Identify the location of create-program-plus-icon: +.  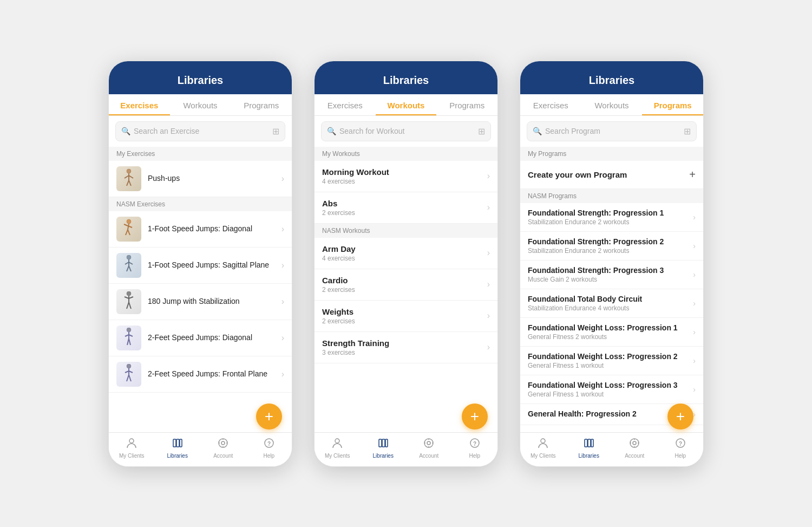
(692, 174).